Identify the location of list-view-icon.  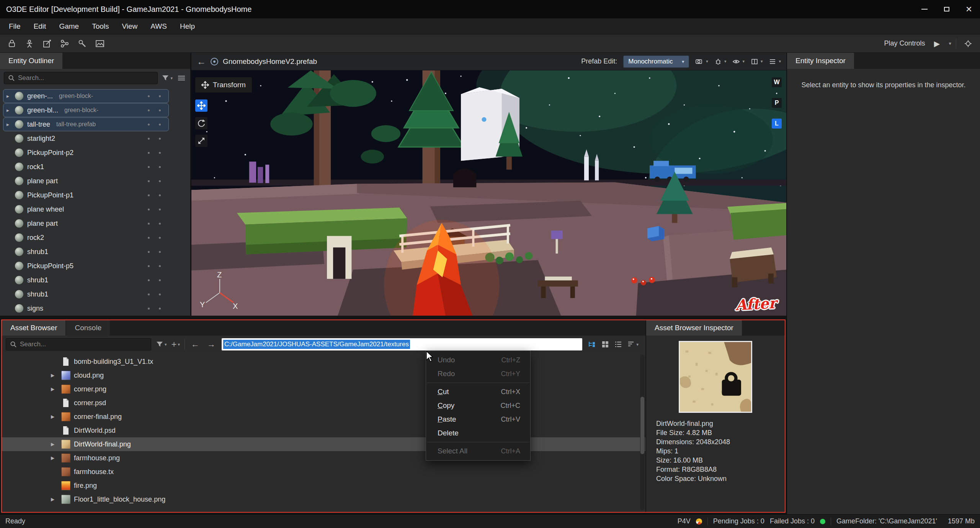
(618, 344).